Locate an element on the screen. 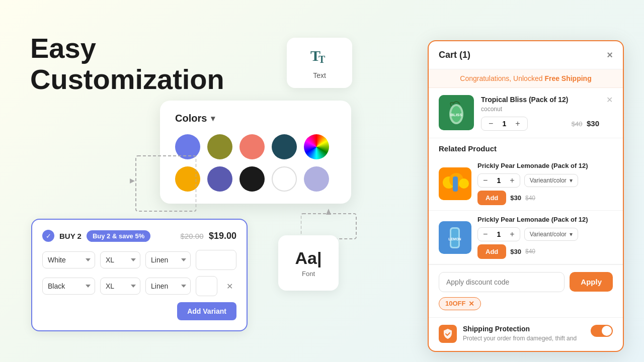 This screenshot has height=362, width=644. variant-header: ✓ BUY 2 Buy 2 & save 5% $20.00 $19.00 is located at coordinates (139, 236).